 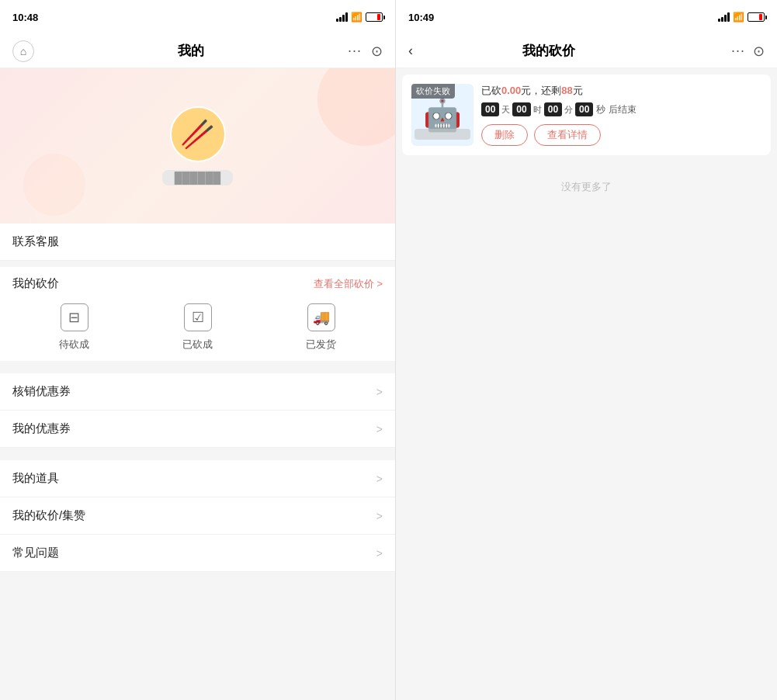 I want to click on more-group: 我的道具 > 我的砍价/集赞 > 常见问题 >, so click(x=197, y=516).